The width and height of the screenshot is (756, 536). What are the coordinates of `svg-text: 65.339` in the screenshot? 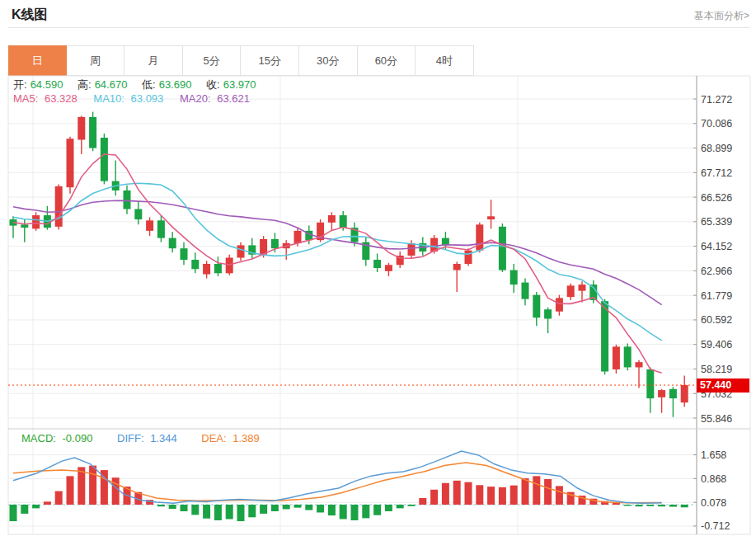 It's located at (716, 222).